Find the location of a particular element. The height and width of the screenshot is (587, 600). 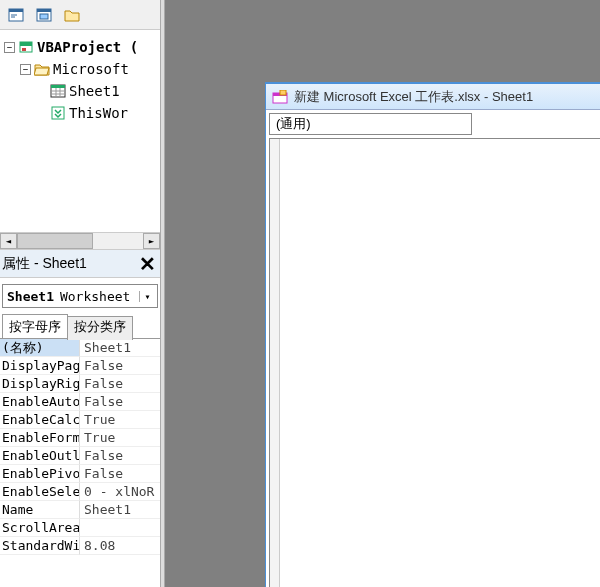

folder-open-icon is located at coordinates (42, 69).